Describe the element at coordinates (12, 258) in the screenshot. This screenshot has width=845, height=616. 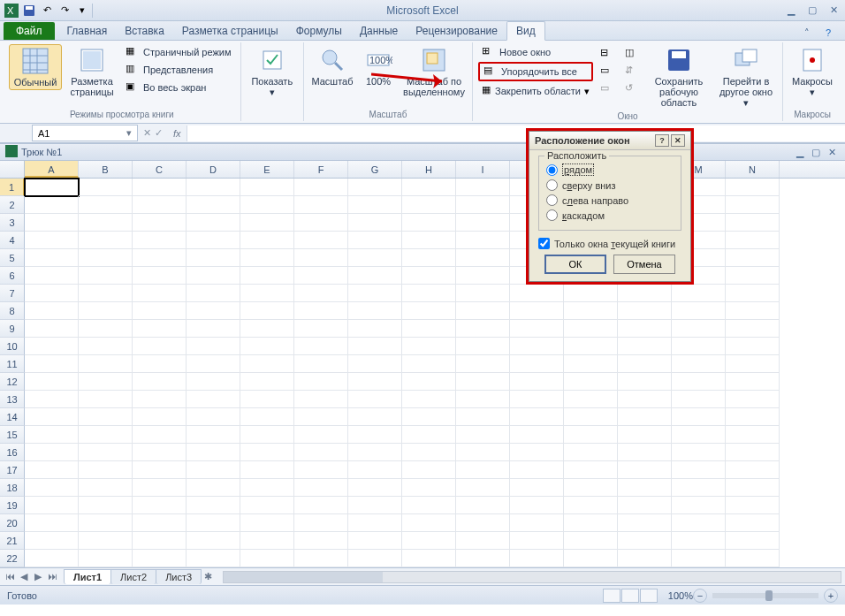
I see `row-head-5: 5` at that location.